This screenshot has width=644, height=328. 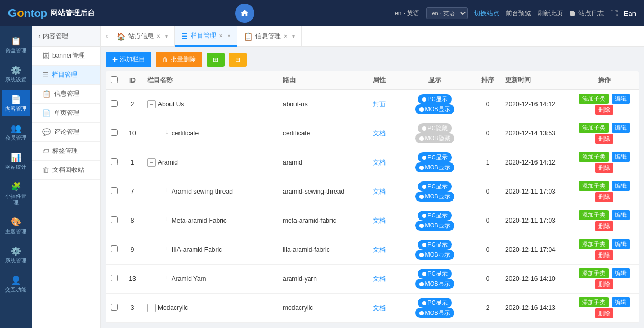 What do you see at coordinates (16, 74) in the screenshot?
I see `sidebar-item-system-settings: ⚙️ 系统设置` at bounding box center [16, 74].